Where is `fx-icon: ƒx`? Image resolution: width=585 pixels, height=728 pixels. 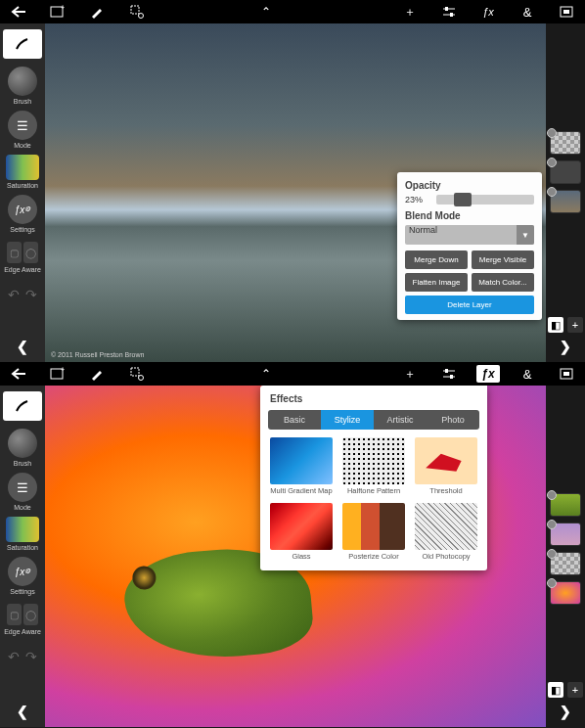 fx-icon: ƒx is located at coordinates (488, 12).